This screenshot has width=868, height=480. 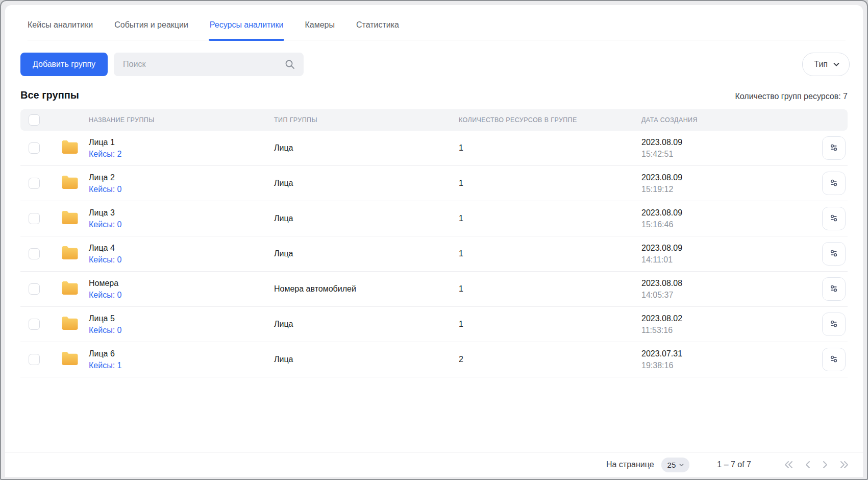 I want to click on table-row: Лица 4 Кейсы: 0 Лица 1 2023.08.09 14:11:…, so click(x=434, y=254).